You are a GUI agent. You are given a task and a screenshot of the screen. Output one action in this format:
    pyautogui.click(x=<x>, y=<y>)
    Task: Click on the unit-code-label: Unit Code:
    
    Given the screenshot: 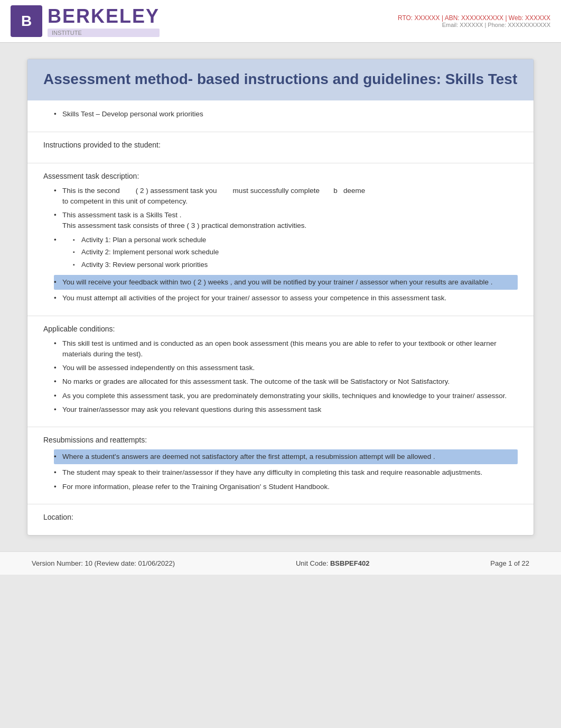 What is the action you would take?
    pyautogui.click(x=312, y=564)
    